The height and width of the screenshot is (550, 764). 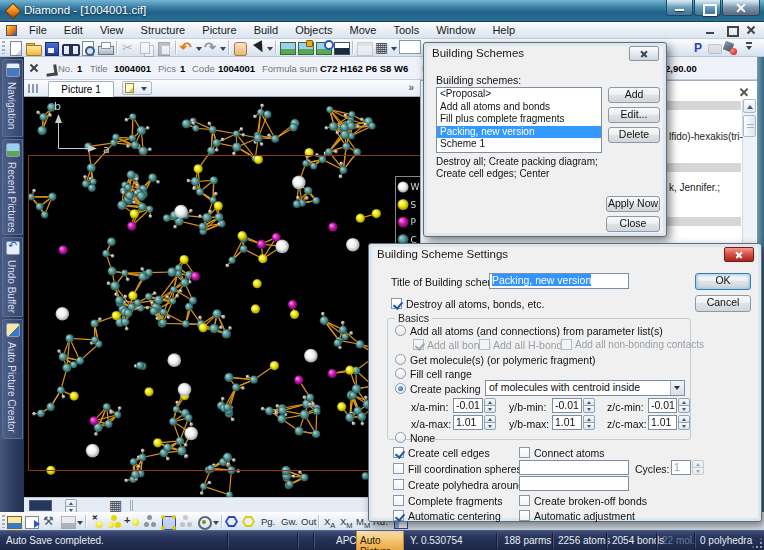 What do you see at coordinates (634, 135) in the screenshot?
I see `delete-button: Delete` at bounding box center [634, 135].